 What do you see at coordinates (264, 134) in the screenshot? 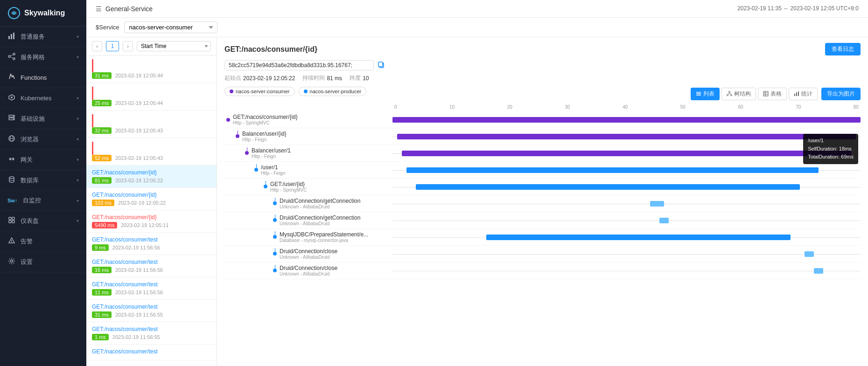
I see `span-name: Balancer/user/{id}` at bounding box center [264, 134].